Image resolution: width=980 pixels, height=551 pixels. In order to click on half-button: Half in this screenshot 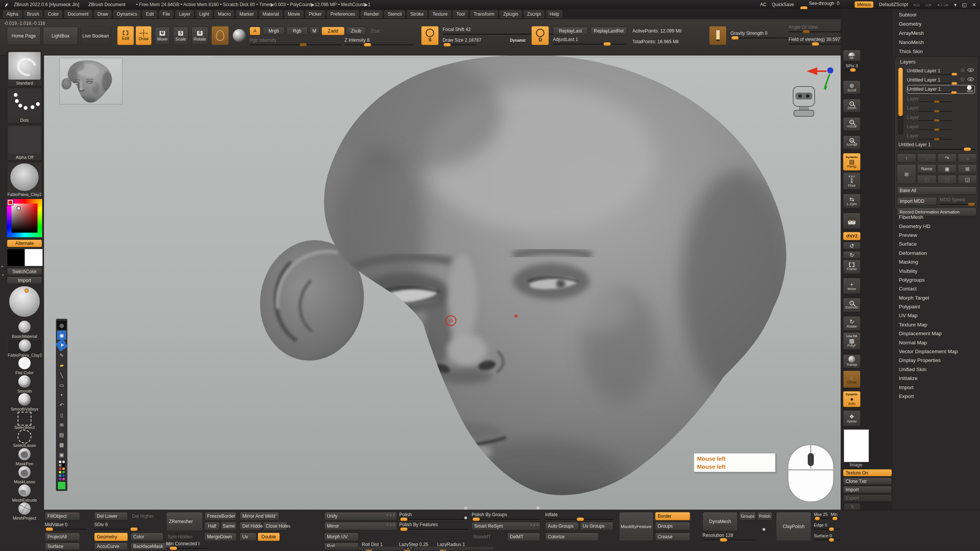, I will do `click(212, 526)`.